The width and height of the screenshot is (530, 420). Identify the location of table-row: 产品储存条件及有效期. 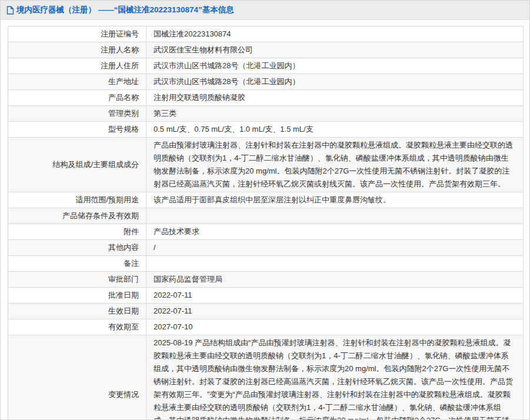
(266, 216).